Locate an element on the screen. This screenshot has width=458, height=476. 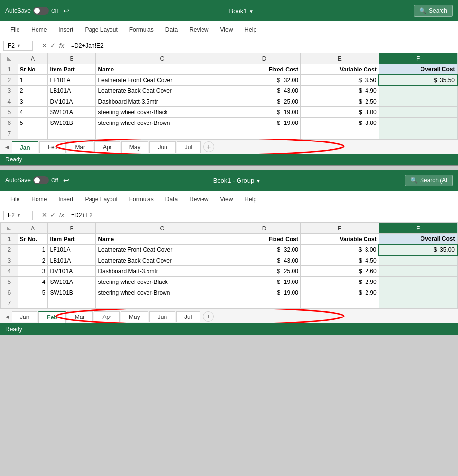
col-header-f-1: F is located at coordinates (418, 59).